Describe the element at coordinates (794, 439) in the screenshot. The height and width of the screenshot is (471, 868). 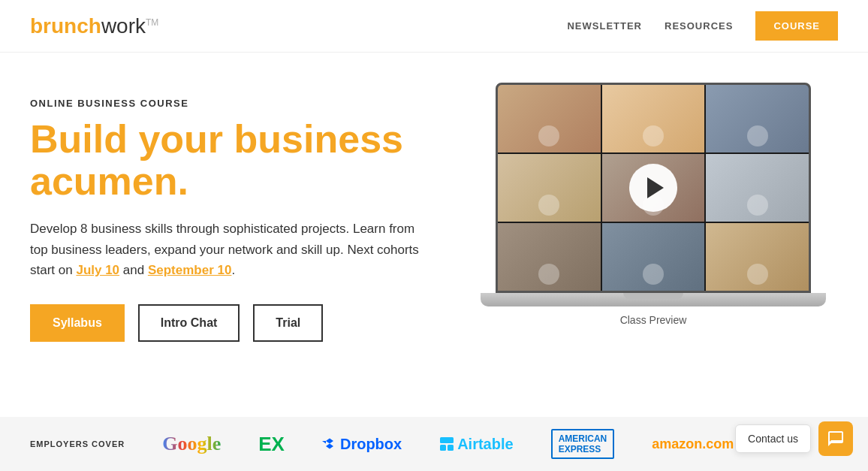
I see `contact-widget: Contact us` at that location.